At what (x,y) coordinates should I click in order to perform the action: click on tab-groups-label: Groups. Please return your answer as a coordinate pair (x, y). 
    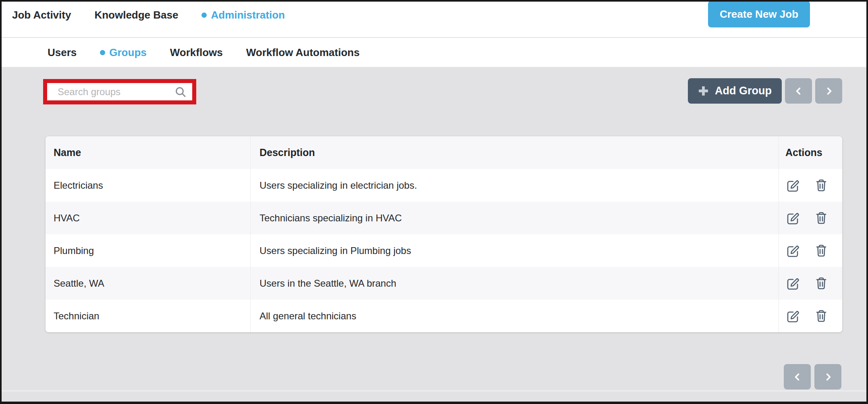
    Looking at the image, I should click on (128, 52).